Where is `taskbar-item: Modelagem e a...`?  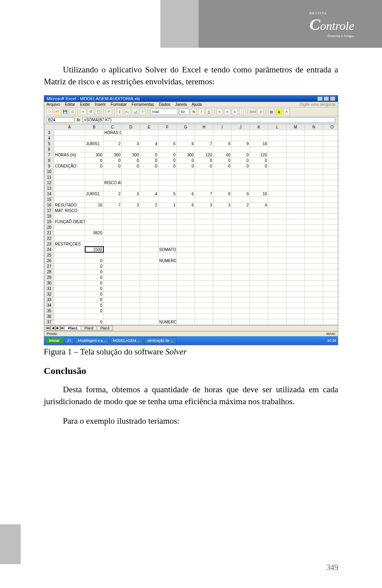 taskbar-item: Modelagem e a... is located at coordinates (92, 341).